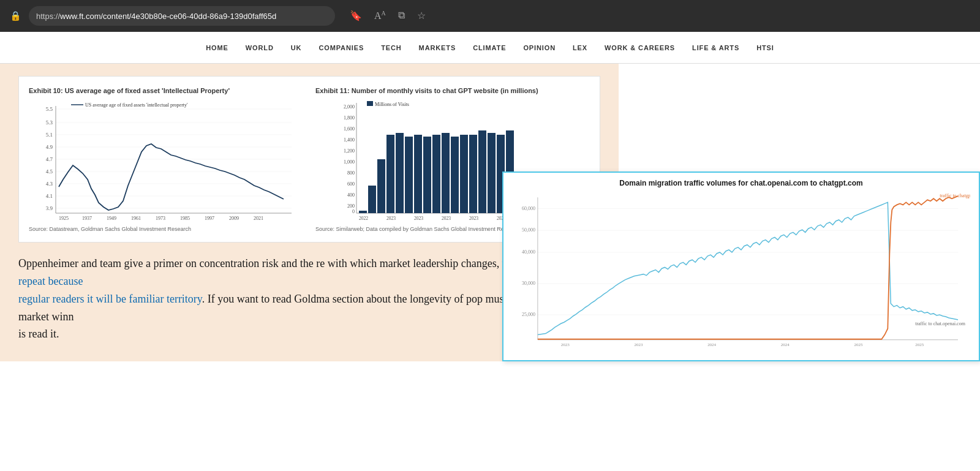 This screenshot has width=980, height=471. What do you see at coordinates (351, 184) in the screenshot?
I see `svg-text: 600` at bounding box center [351, 184].